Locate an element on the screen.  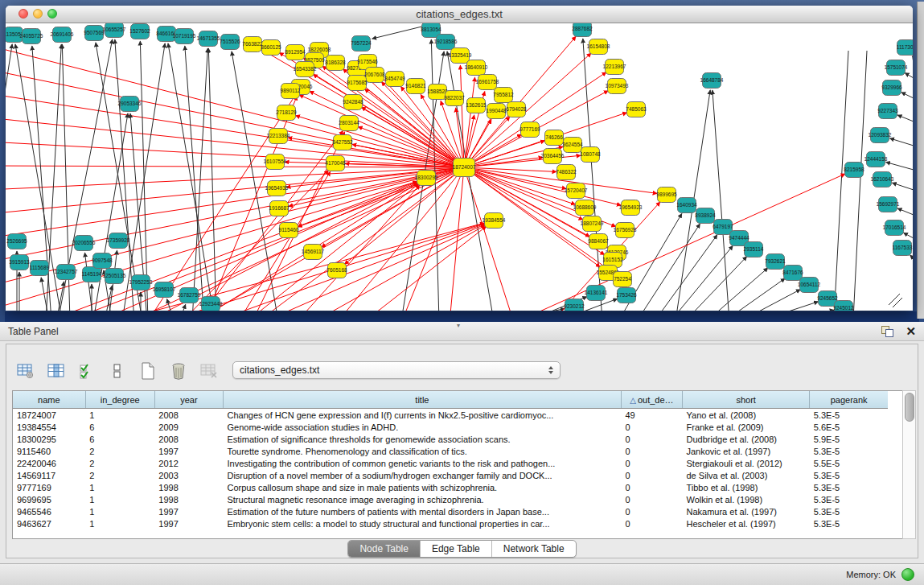
graph-node: 8938924 is located at coordinates (705, 216).